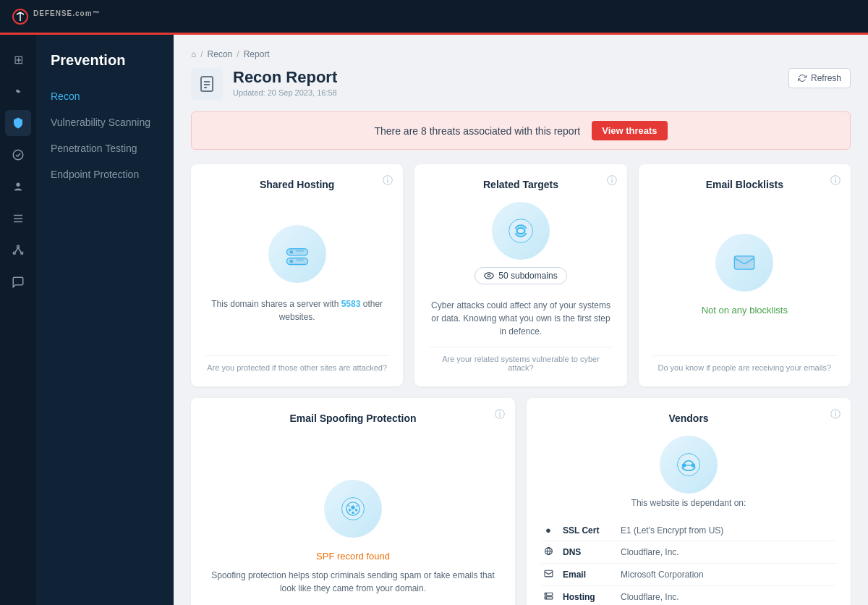 The image size is (868, 605). What do you see at coordinates (521, 359) in the screenshot?
I see `related-targets-footer: Are your related systems vulnerable to c…` at bounding box center [521, 359].